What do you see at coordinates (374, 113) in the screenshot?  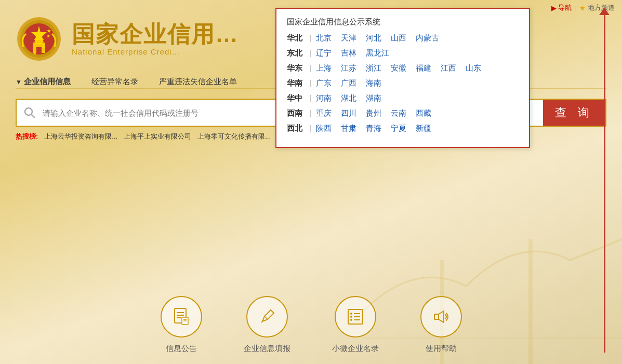 I see `region-link-item: 贵州` at bounding box center [374, 113].